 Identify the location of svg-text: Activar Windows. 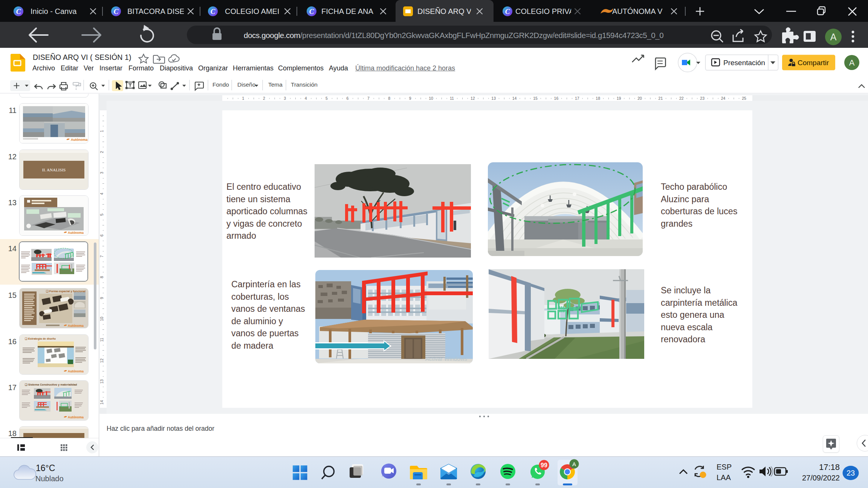
(446, 358).